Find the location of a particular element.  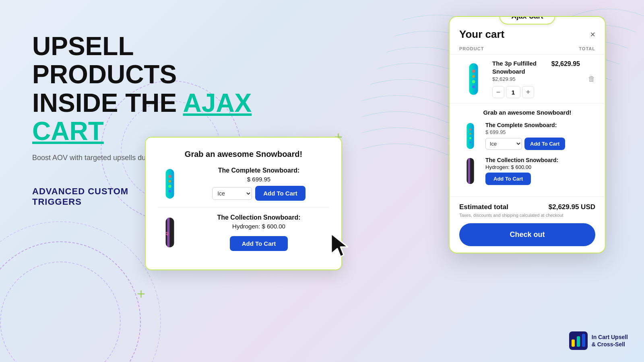

ajax-cart-tab: Ajax Cart is located at coordinates (527, 20).